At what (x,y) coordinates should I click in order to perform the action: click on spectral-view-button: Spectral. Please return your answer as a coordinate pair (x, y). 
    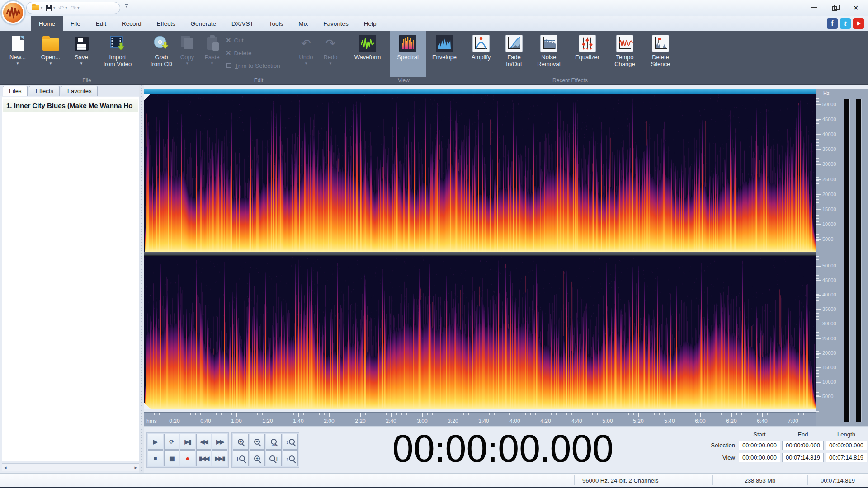
    Looking at the image, I should click on (408, 54).